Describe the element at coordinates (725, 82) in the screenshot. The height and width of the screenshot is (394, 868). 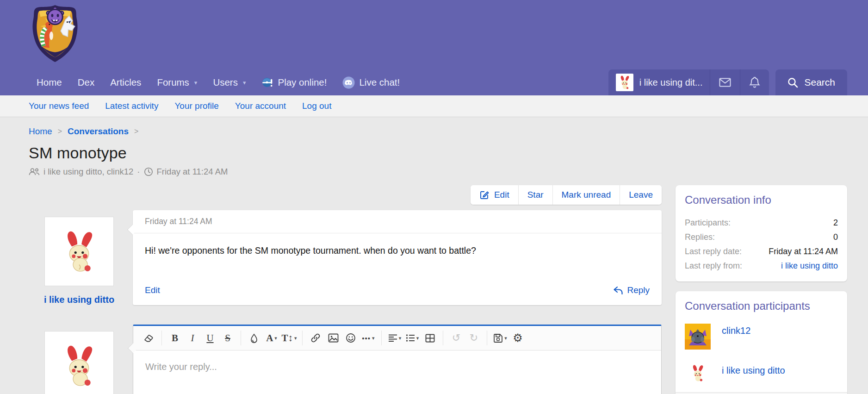
I see `inbox-button` at that location.